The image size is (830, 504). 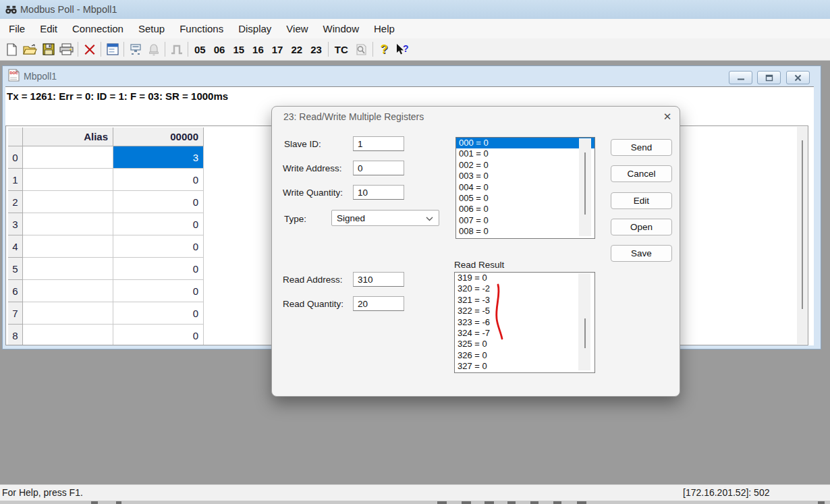 I want to click on send-button: Send, so click(x=641, y=147).